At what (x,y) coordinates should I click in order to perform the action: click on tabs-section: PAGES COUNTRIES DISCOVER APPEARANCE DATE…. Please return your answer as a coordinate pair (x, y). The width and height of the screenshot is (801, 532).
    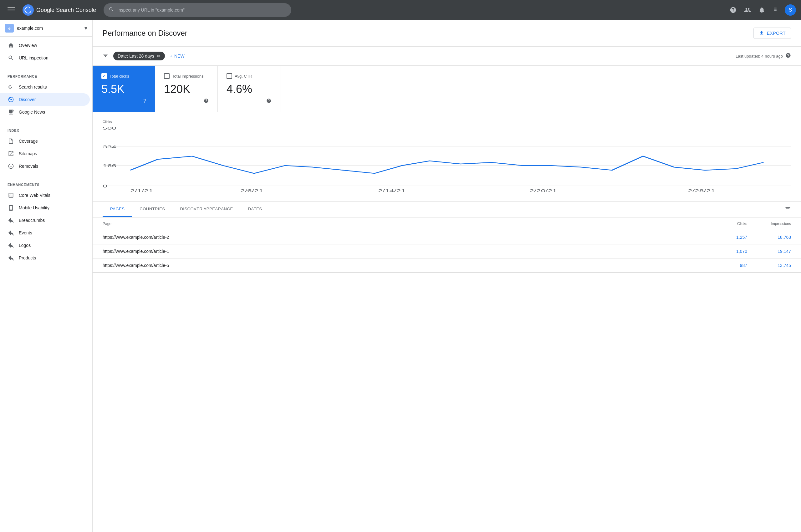
    Looking at the image, I should click on (447, 237).